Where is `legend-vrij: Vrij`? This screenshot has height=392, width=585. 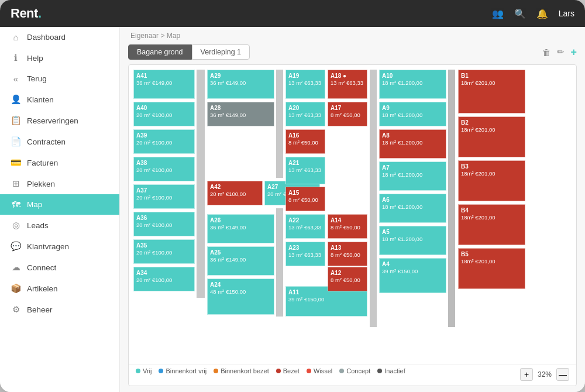 legend-vrij: Vrij is located at coordinates (144, 371).